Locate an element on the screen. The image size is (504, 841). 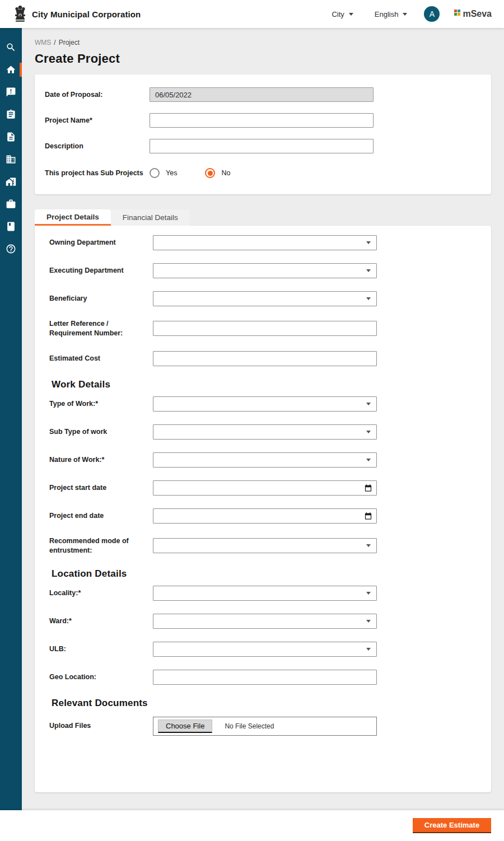
radio-yes: Yes is located at coordinates (164, 173).